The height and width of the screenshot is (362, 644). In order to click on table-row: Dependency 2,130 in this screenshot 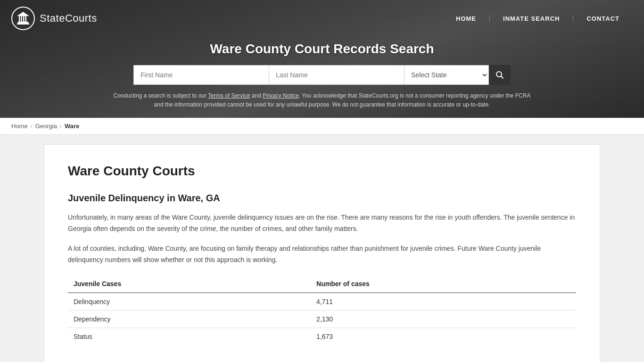, I will do `click(322, 319)`.